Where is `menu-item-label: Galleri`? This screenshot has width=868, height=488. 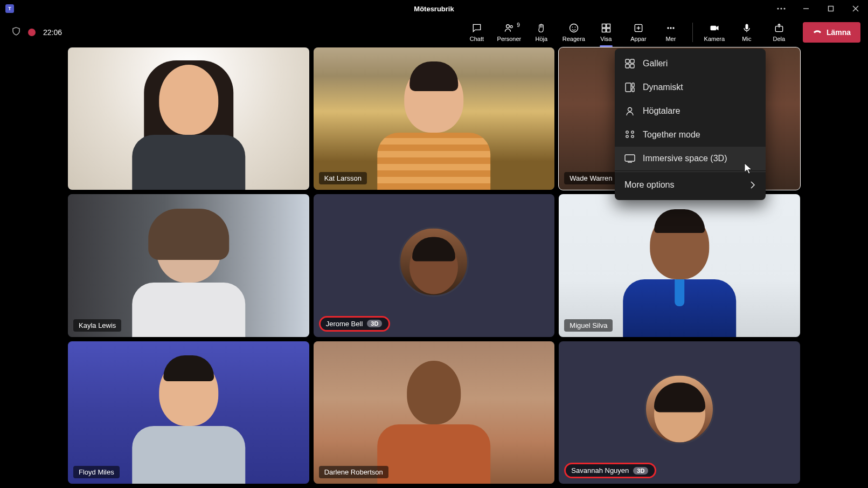
menu-item-label: Galleri is located at coordinates (655, 64).